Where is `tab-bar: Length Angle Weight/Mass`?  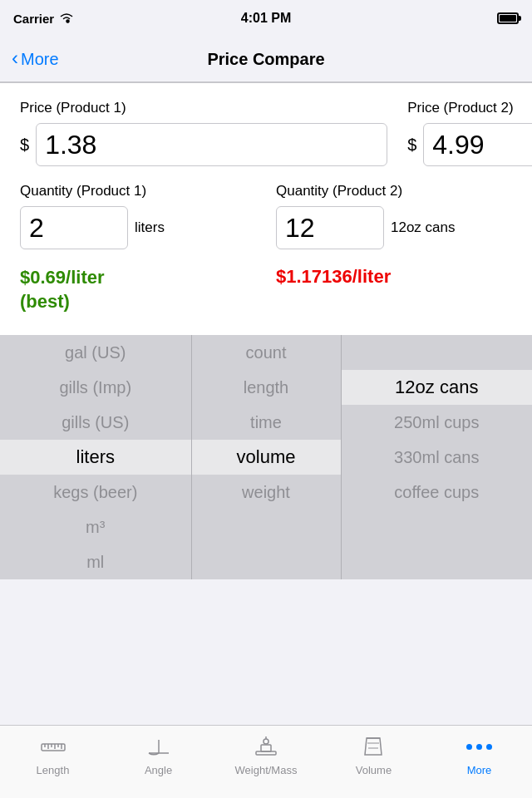 tab-bar: Length Angle Weight/Mass is located at coordinates (266, 761).